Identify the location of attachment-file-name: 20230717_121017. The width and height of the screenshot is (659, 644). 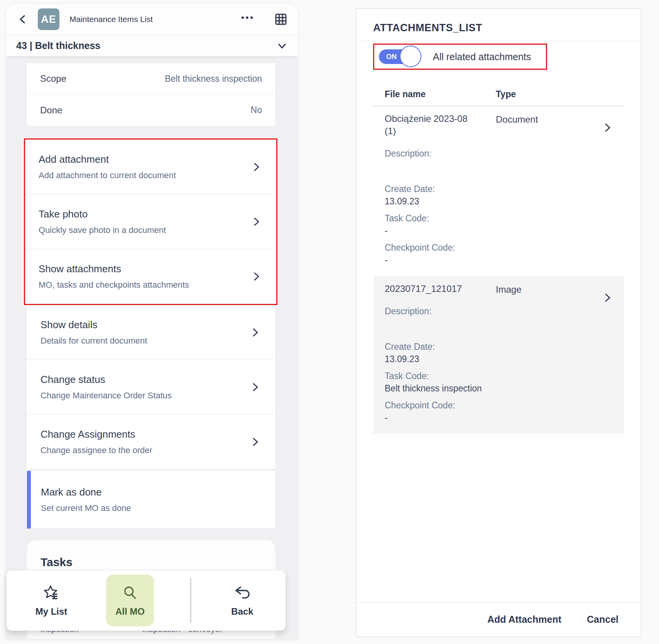
(440, 289).